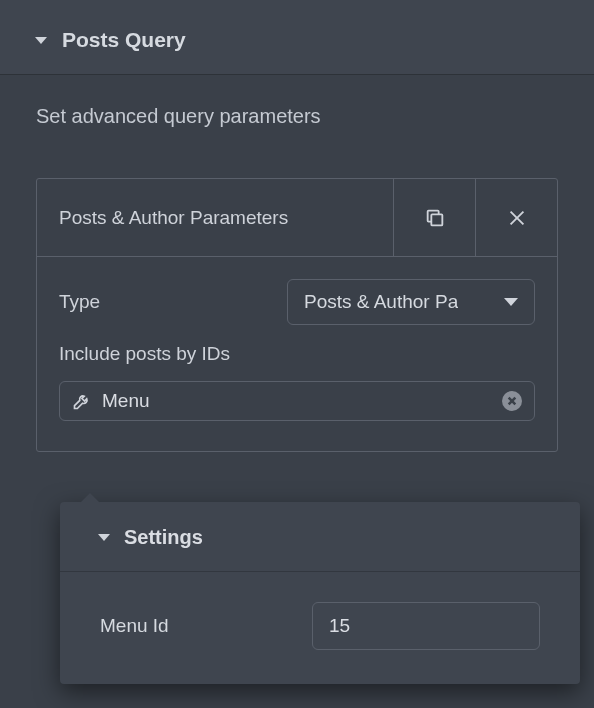 The image size is (594, 708). Describe the element at coordinates (434, 218) in the screenshot. I see `duplicate-button` at that location.